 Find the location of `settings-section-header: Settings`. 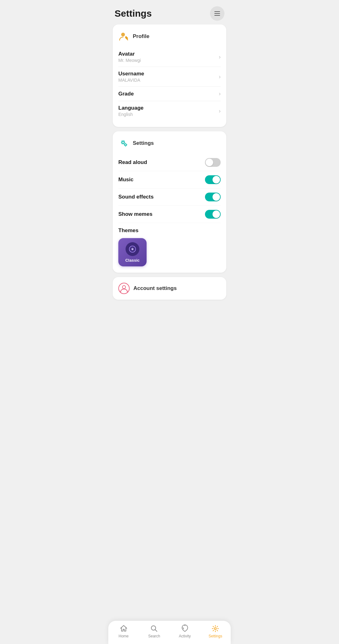

settings-section-header: Settings is located at coordinates (170, 143).